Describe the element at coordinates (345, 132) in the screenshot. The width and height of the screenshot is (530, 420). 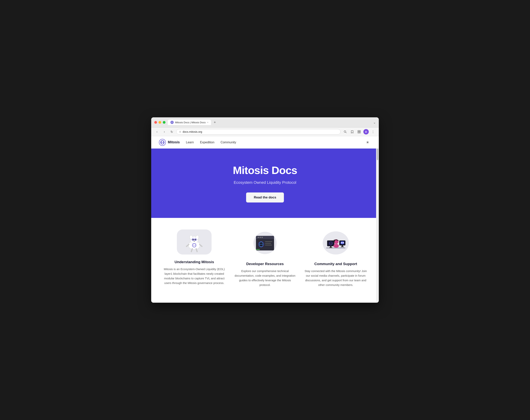
I see `search-icon` at that location.